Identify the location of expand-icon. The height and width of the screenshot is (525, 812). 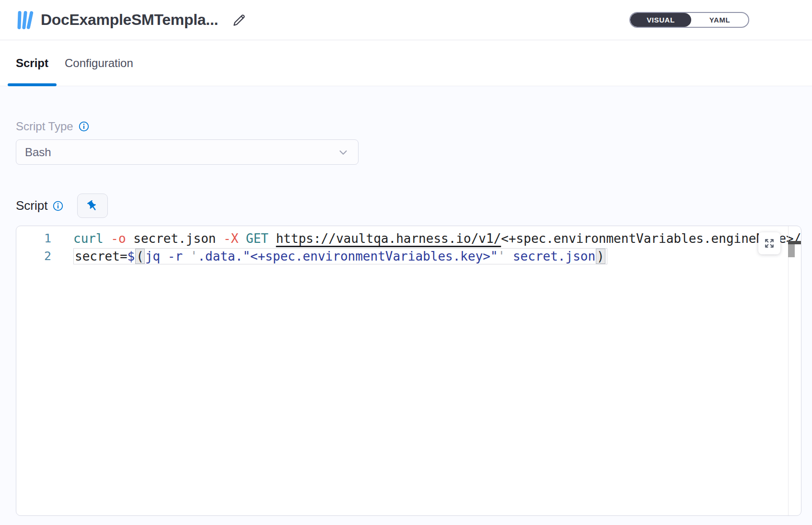
(769, 243).